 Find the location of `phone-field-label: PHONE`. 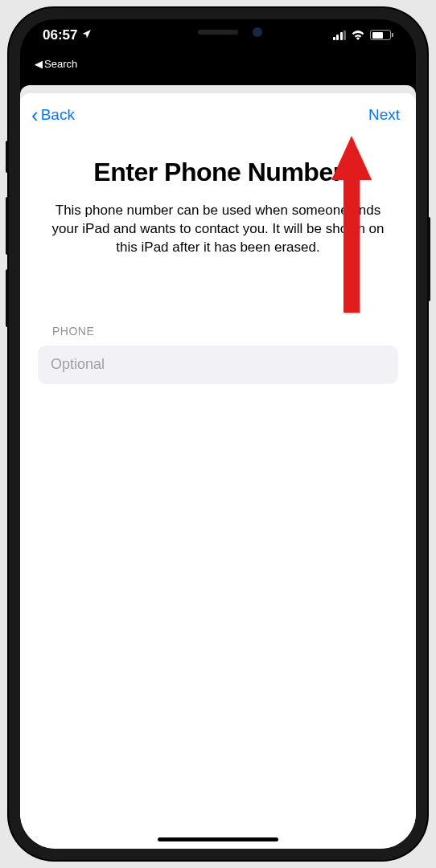

phone-field-label: PHONE is located at coordinates (218, 331).